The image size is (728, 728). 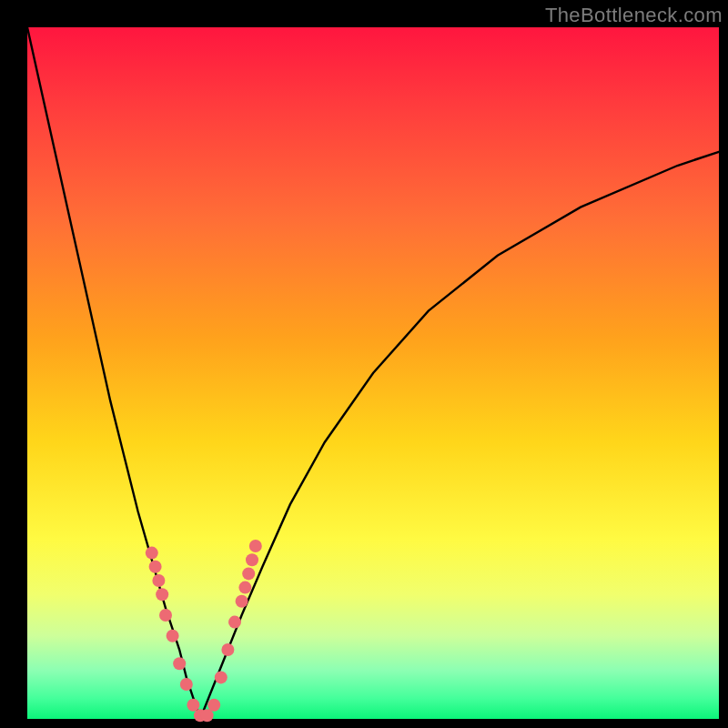 I want to click on watermark-label: TheBottleneck.com, so click(x=633, y=15).